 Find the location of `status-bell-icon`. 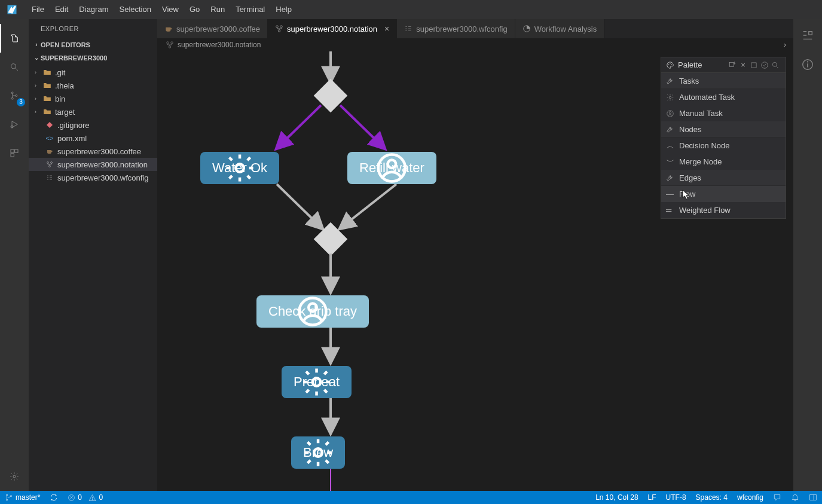

status-bell-icon is located at coordinates (795, 497).